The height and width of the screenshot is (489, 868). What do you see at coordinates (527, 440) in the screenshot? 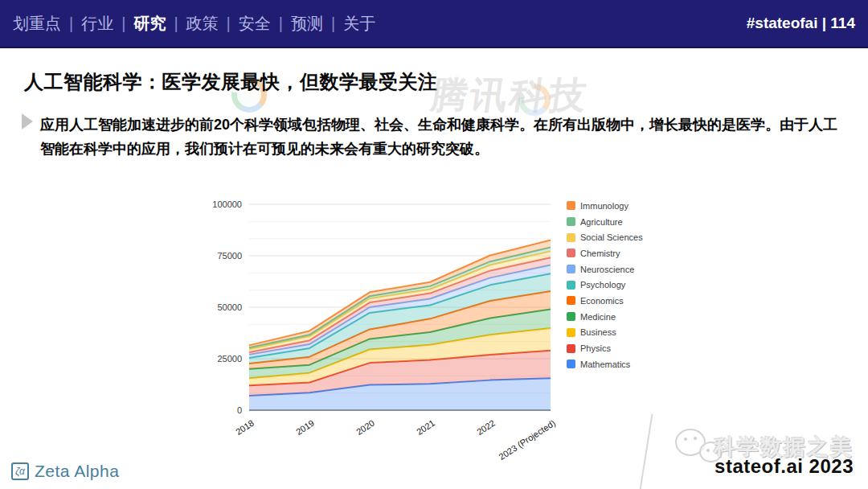
I see `svg-text: 2023 (Projected)` at bounding box center [527, 440].